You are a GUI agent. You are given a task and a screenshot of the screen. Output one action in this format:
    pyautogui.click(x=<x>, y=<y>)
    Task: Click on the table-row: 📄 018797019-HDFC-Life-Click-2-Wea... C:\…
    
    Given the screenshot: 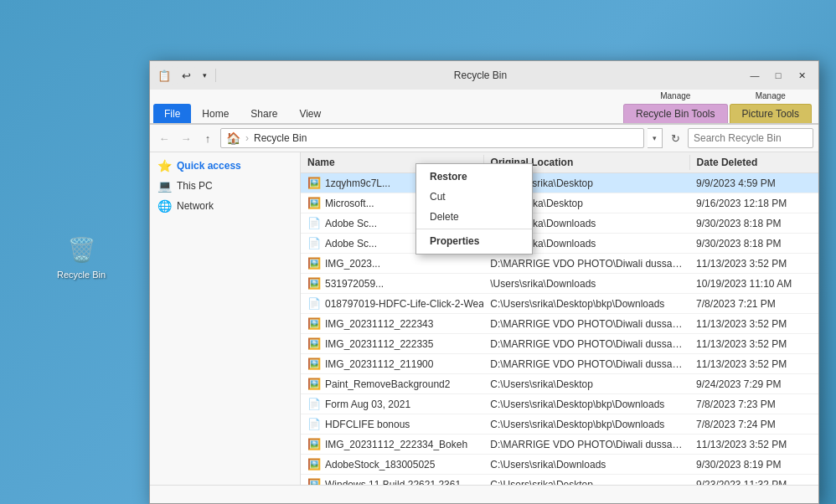 What is the action you would take?
    pyautogui.click(x=560, y=304)
    